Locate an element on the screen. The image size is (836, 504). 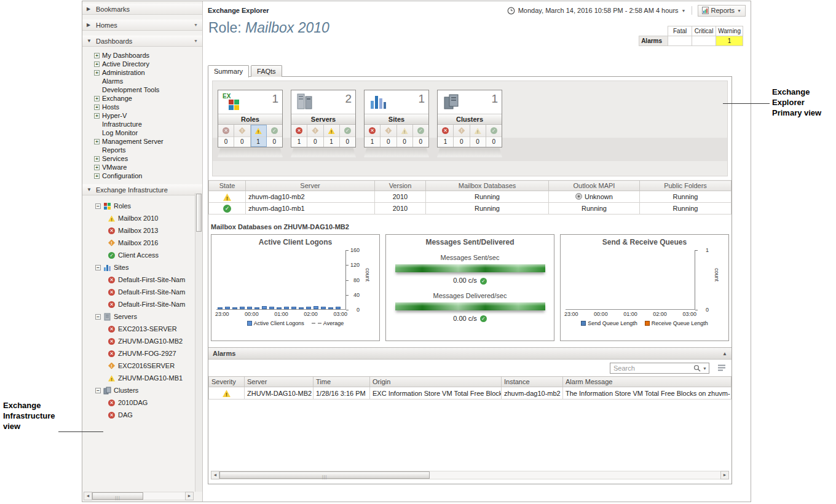
sidebar-section-exchange-infrastructure: ▼ Exchange Infrastructure is located at coordinates (143, 189).